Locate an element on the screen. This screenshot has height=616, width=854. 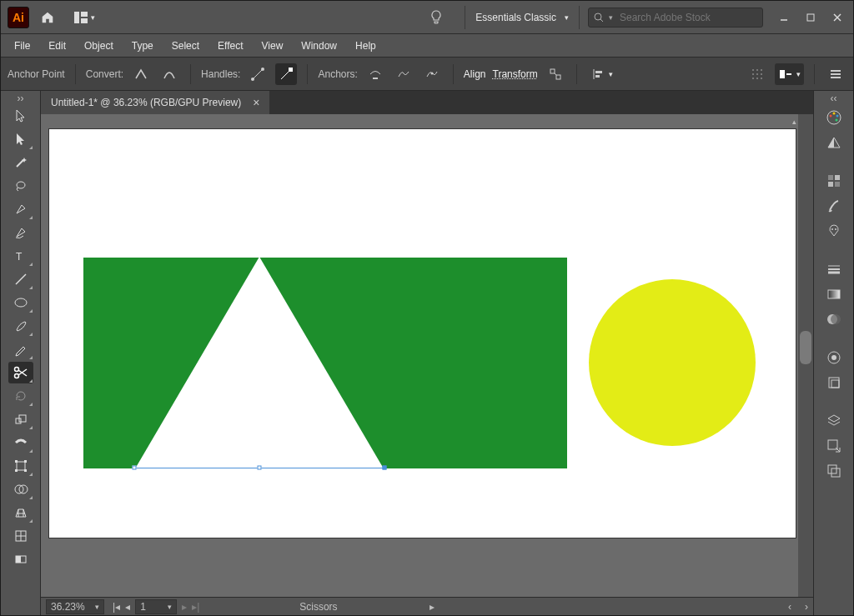
document-tab: Untitled-1* @ 36.23% (RGB/GPU Preview) × is located at coordinates (155, 103).